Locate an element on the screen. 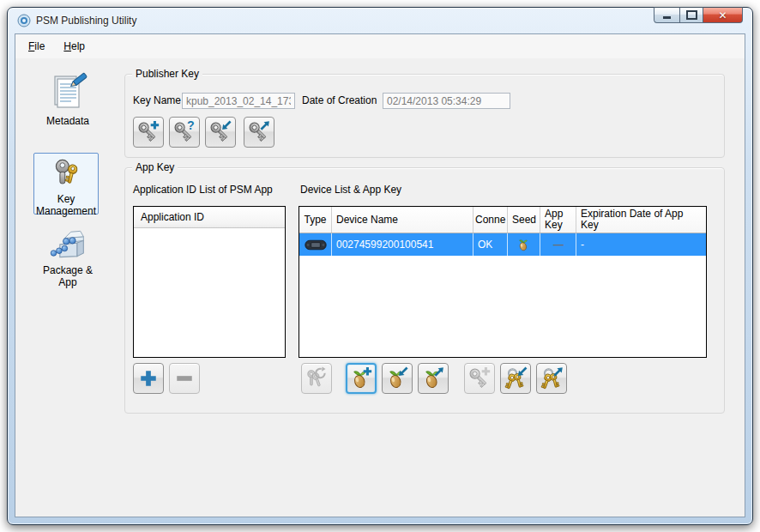  menu-help: Help is located at coordinates (74, 46).